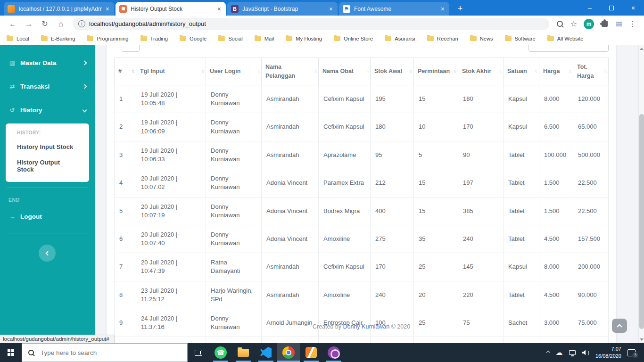 This screenshot has width=644, height=362. Describe the element at coordinates (264, 39) in the screenshot. I see `bookmark-folder: Mail` at that location.